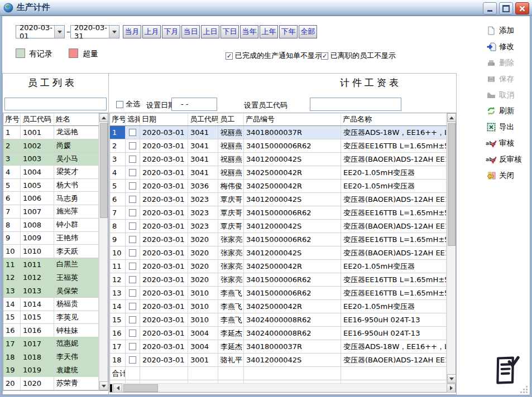 The width and height of the screenshot is (532, 397). Describe the element at coordinates (282, 360) in the screenshot. I see `piecework-row: 182020-03-013001骆礼平34012000042S变压器(BAOER…` at that location.